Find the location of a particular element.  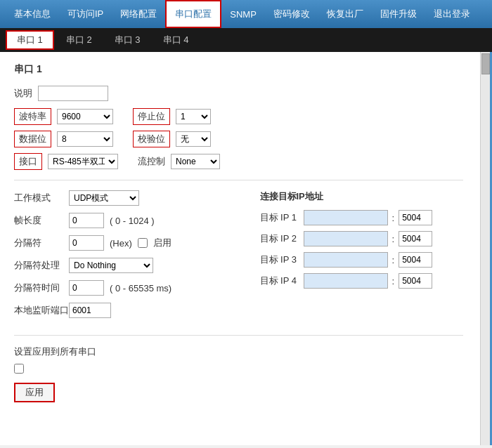

target-ip2-label: 目标 IP 2 is located at coordinates (280, 239).